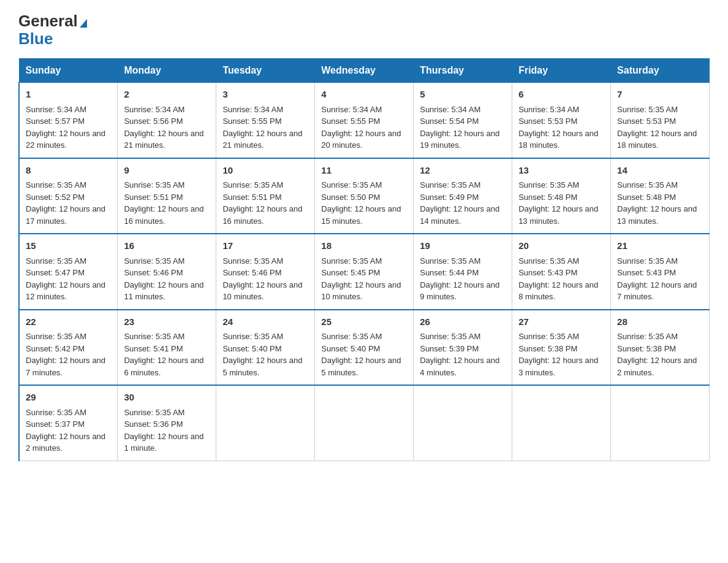 This screenshot has width=728, height=563. Describe the element at coordinates (646, 197) in the screenshot. I see `sunset-info: Sunset: 5:48 PM` at that location.